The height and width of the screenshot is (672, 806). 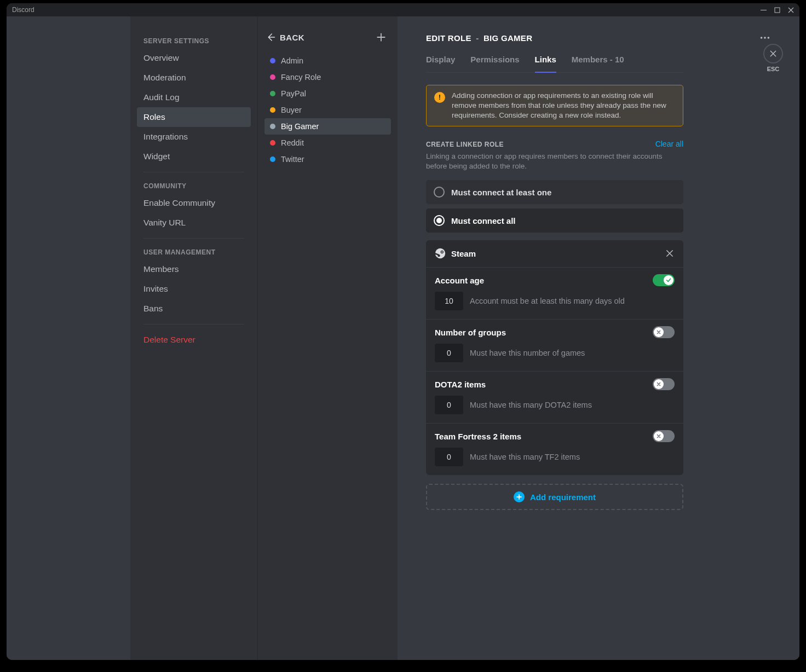 I want to click on tab-label: Members - 10, so click(x=598, y=59).